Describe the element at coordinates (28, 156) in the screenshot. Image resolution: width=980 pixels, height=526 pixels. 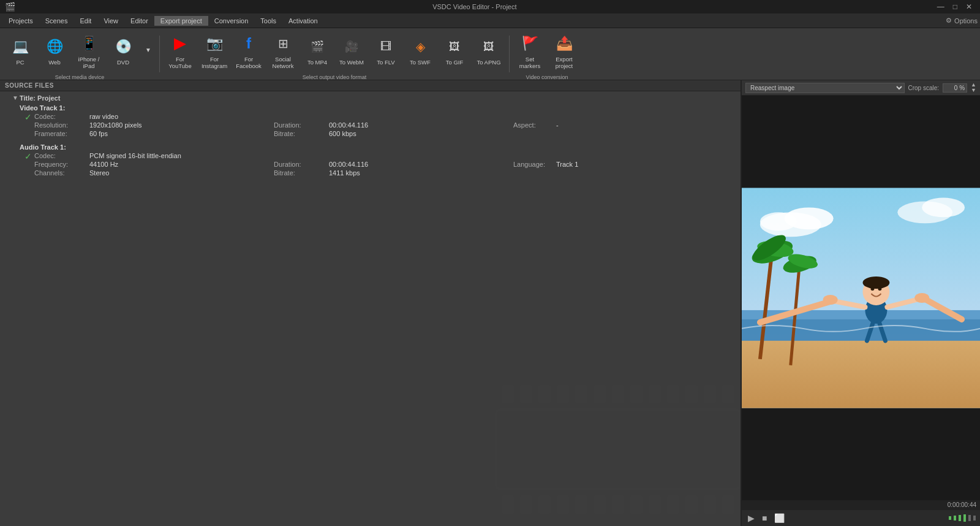
I see `audio-track-check-icon: ✓` at that location.